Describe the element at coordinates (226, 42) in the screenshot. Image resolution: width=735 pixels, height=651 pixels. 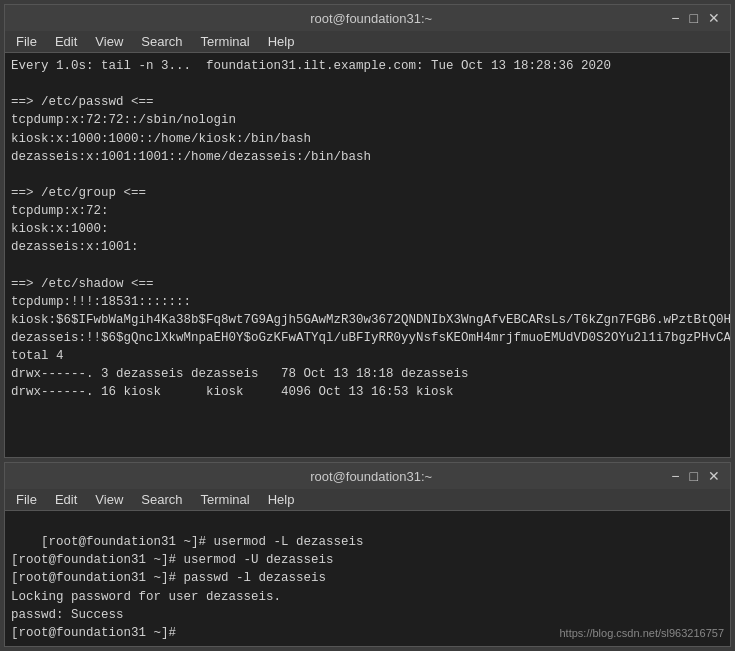
I see `top-menu-terminal: Terminal` at that location.